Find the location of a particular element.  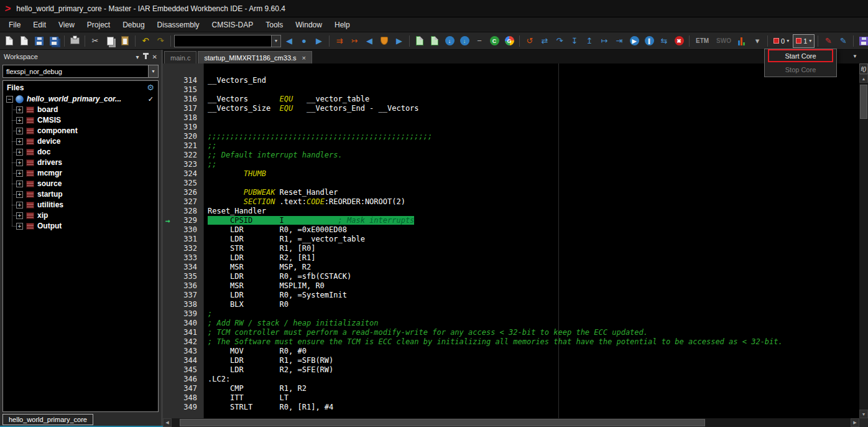

tree-item-cmsis: +CMSIS is located at coordinates (81, 121).